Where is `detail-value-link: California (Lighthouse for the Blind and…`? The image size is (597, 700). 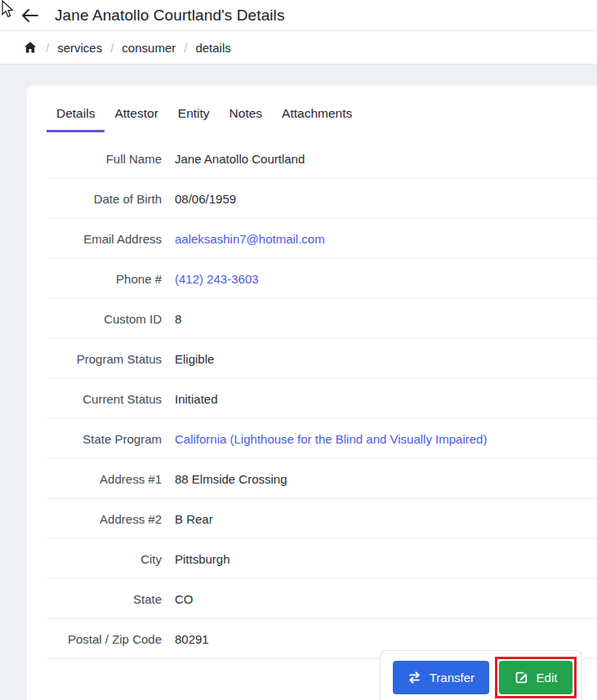
detail-value-link: California (Lighthouse for the Blind and… is located at coordinates (331, 439).